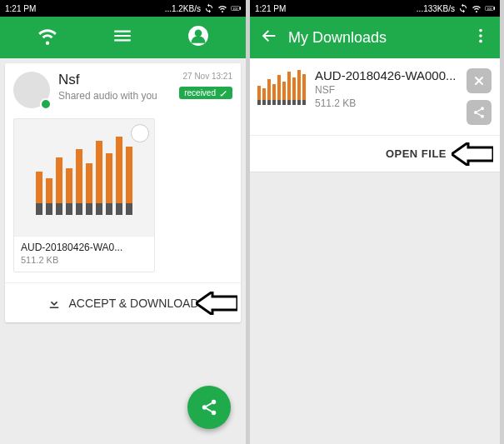 The height and width of the screenshot is (444, 504). Describe the element at coordinates (417, 153) in the screenshot. I see `open-file-label: OPEN FILE` at that location.